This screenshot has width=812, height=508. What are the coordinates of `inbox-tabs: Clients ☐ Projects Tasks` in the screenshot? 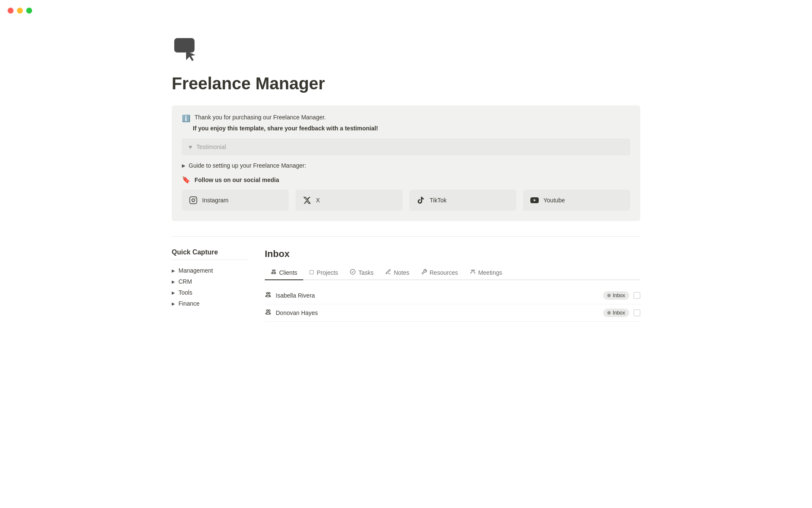 It's located at (453, 273).